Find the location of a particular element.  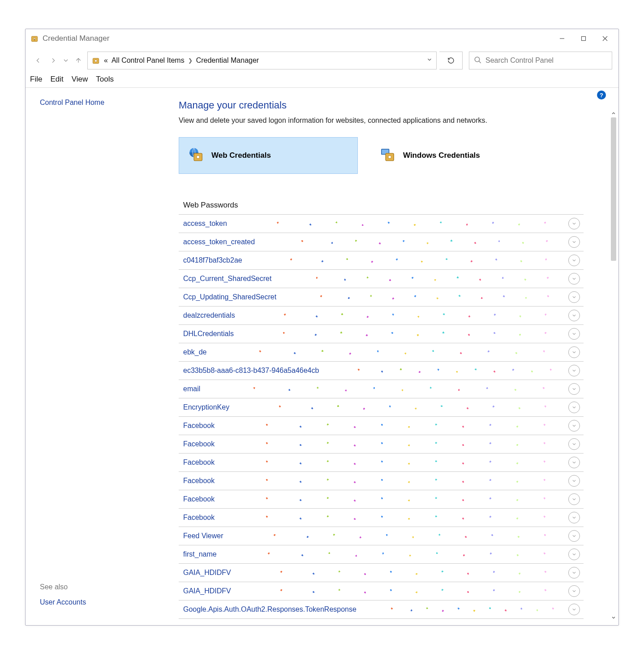

menu-file: File is located at coordinates (36, 79).